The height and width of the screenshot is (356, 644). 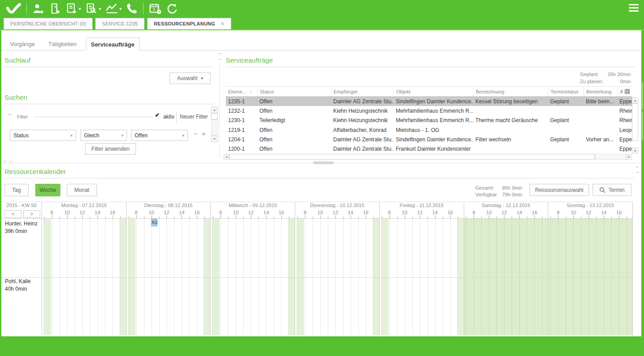 I want to click on appointment-event: Kä, so click(x=154, y=223).